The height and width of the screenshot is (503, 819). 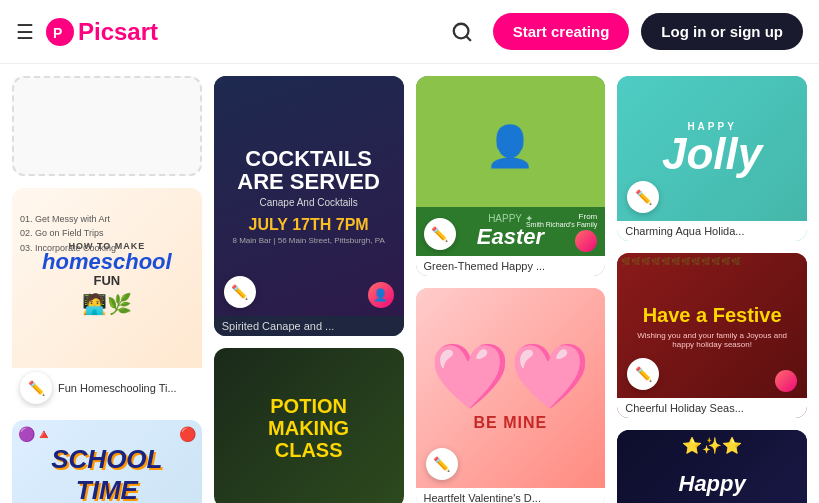 What do you see at coordinates (722, 32) in the screenshot?
I see `login-button: Log in or sign up` at bounding box center [722, 32].